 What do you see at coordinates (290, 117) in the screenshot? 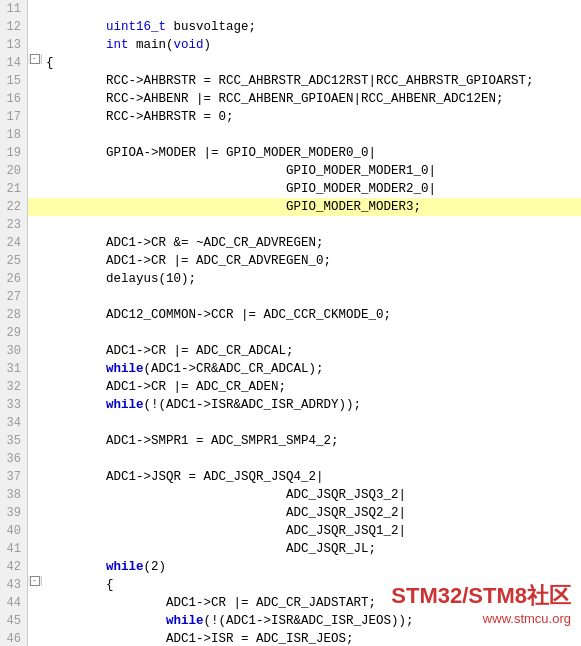
I see `code-line: 17 RCC->AHBRSTR = 0;` at bounding box center [290, 117].